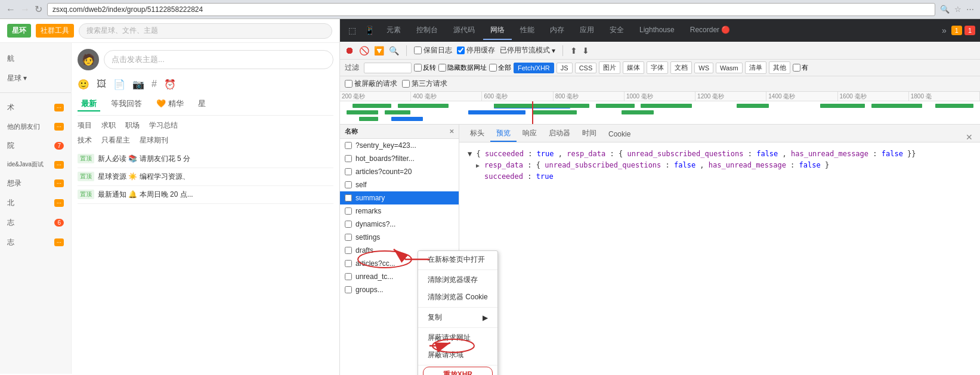 The width and height of the screenshot is (980, 375). Describe the element at coordinates (958, 10) in the screenshot. I see `browser-star-icon: ☆` at that location.